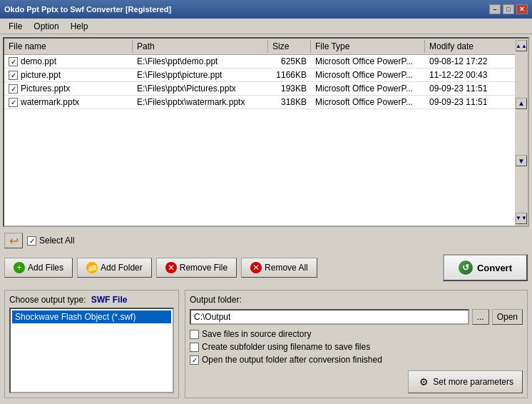 This screenshot has width=532, height=404. I want to click on remove-all-label: Remove All, so click(287, 268).